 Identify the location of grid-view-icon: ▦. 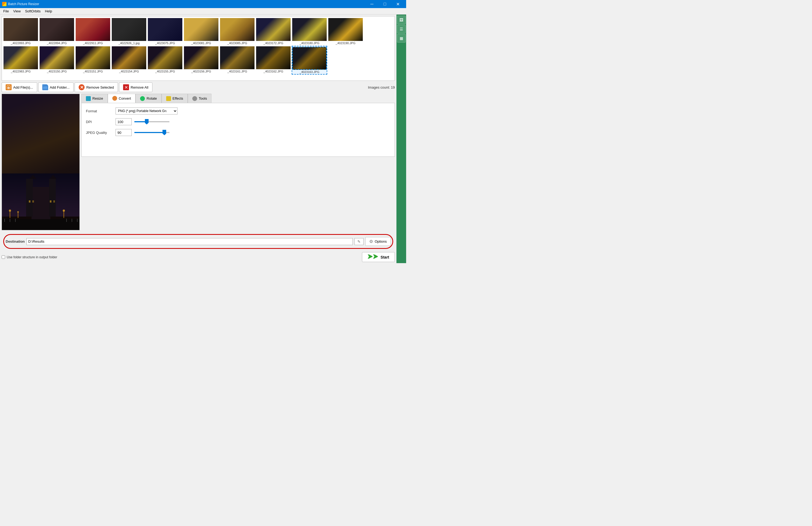
(401, 38).